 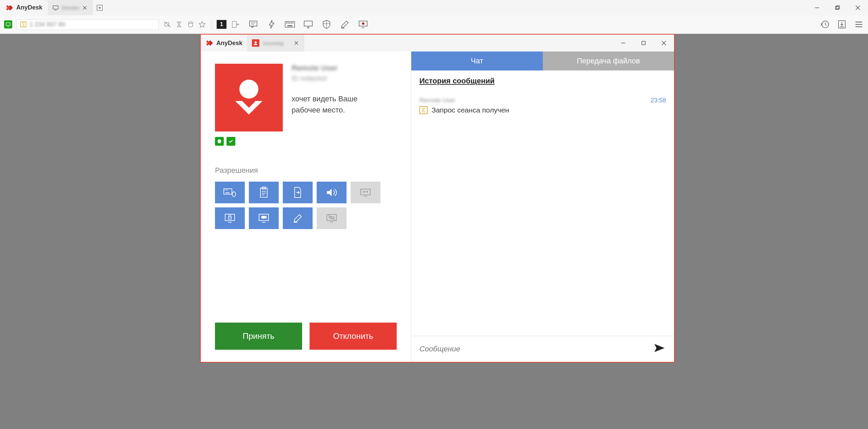 What do you see at coordinates (825, 24) in the screenshot?
I see `history-icon` at bounding box center [825, 24].